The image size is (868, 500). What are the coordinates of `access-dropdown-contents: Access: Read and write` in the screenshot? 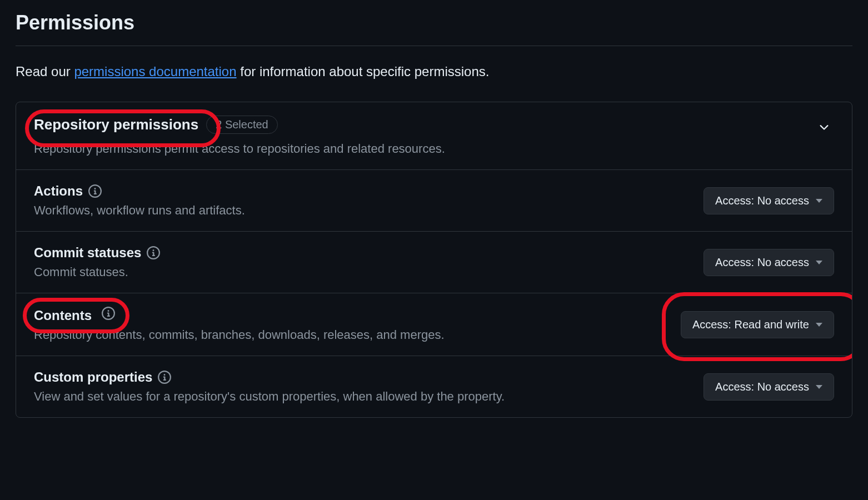 It's located at (757, 324).